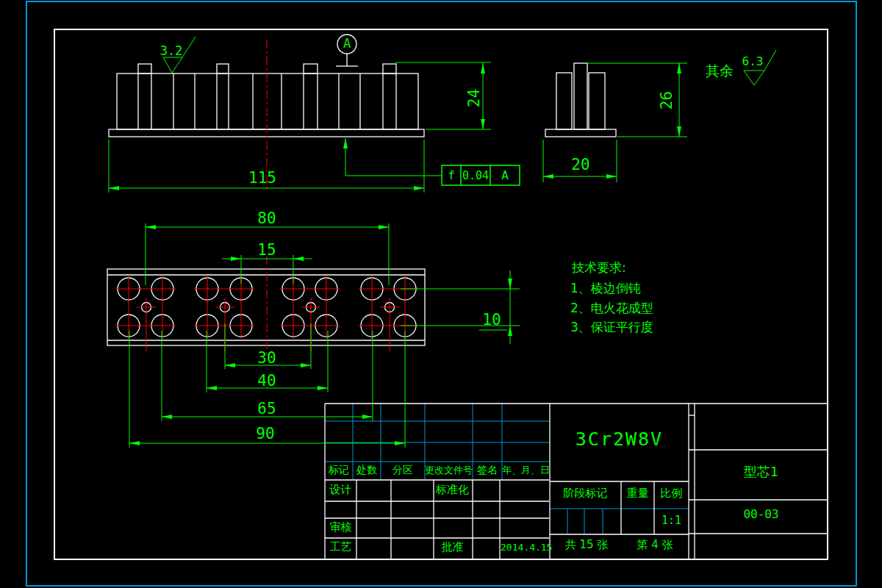 The height and width of the screenshot is (588, 882). What do you see at coordinates (267, 250) in the screenshot?
I see `dim-15: 15` at bounding box center [267, 250].